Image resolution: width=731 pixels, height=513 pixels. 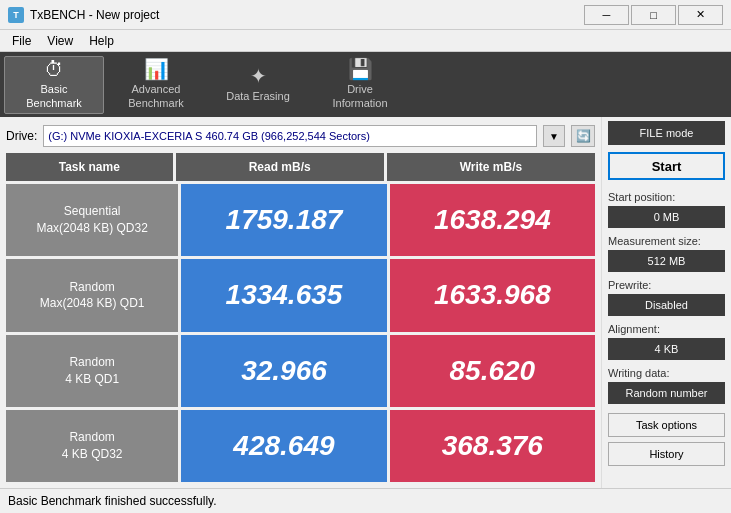 What do you see at coordinates (300, 167) in the screenshot?
I see `benchmark-header: Task name Read mB/s Write mB/s` at bounding box center [300, 167].